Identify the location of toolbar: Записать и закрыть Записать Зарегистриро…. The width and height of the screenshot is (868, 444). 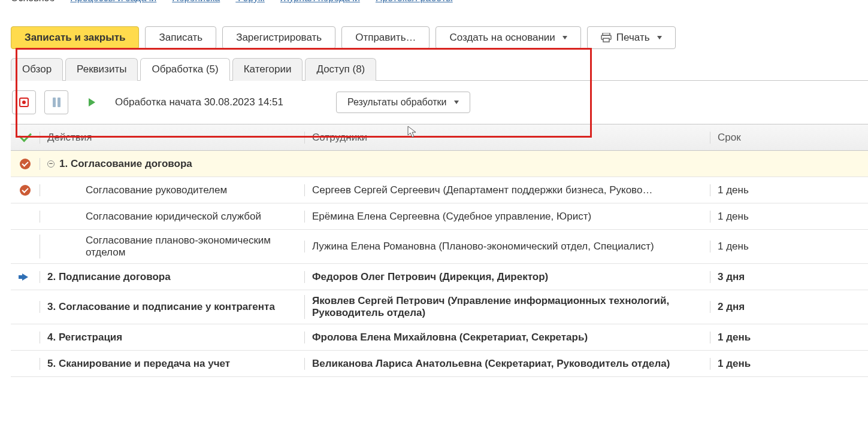
(440, 38).